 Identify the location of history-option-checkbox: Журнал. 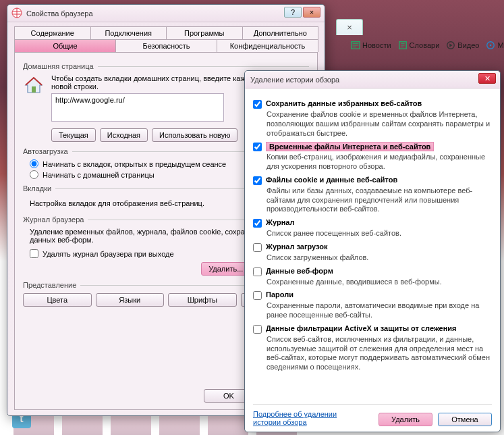
(372, 223).